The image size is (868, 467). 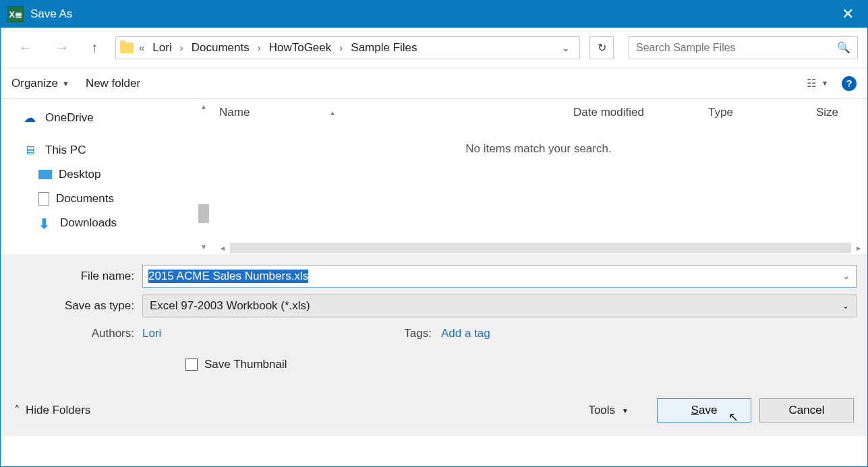 What do you see at coordinates (35, 84) in the screenshot?
I see `organize-label: Organize` at bounding box center [35, 84].